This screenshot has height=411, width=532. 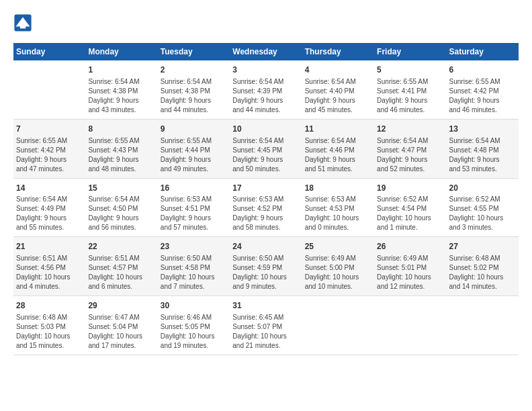 I want to click on day-number: 12, so click(x=410, y=129).